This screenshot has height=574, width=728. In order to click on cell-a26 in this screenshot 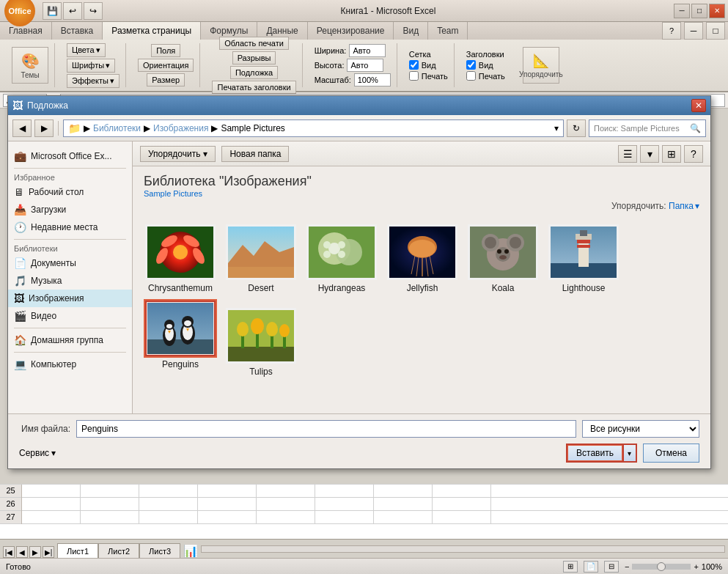, I will do `click(51, 504)`.